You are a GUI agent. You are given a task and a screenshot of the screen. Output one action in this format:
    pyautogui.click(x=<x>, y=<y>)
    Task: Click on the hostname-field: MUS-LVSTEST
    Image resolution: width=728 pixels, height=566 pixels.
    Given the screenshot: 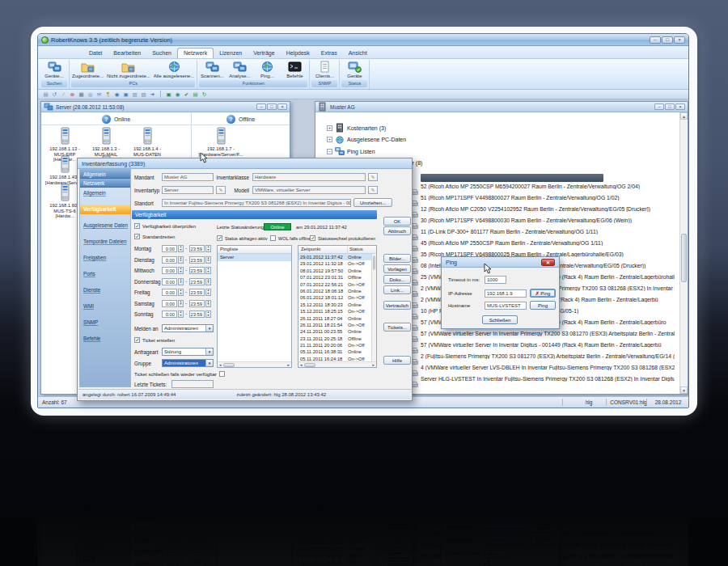 What is the action you would take?
    pyautogui.click(x=506, y=306)
    